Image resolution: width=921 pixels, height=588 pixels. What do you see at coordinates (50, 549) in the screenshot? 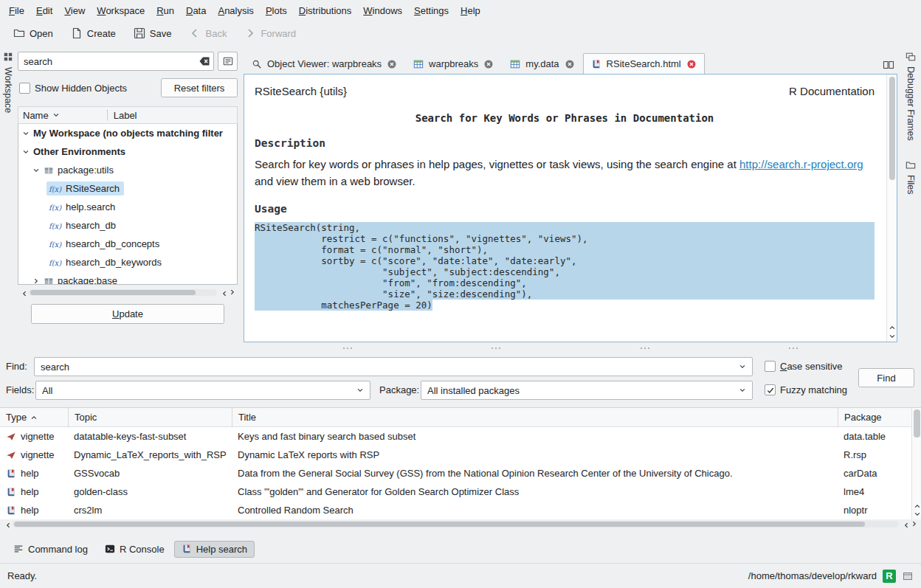
I see `command-log-tab: Command log` at bounding box center [50, 549].